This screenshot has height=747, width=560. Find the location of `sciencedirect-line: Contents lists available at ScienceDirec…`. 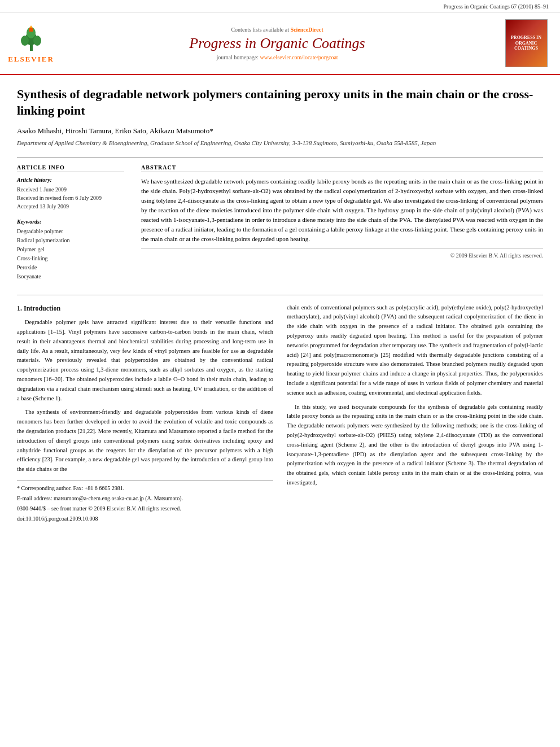

sciencedirect-line: Contents lists available at ScienceDirec… is located at coordinates (277, 29).